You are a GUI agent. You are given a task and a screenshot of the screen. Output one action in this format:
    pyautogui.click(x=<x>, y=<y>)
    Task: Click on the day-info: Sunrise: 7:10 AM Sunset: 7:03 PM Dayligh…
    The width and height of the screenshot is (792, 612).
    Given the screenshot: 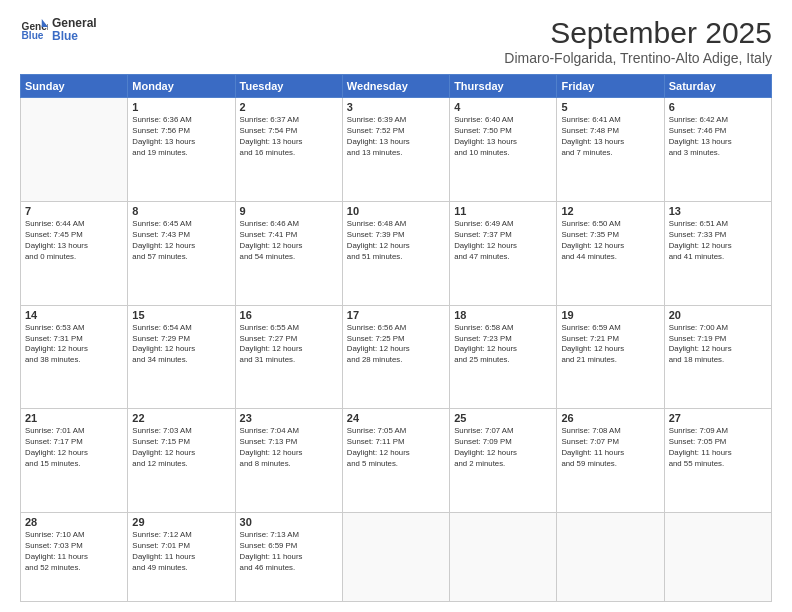 What is the action you would take?
    pyautogui.click(x=74, y=552)
    